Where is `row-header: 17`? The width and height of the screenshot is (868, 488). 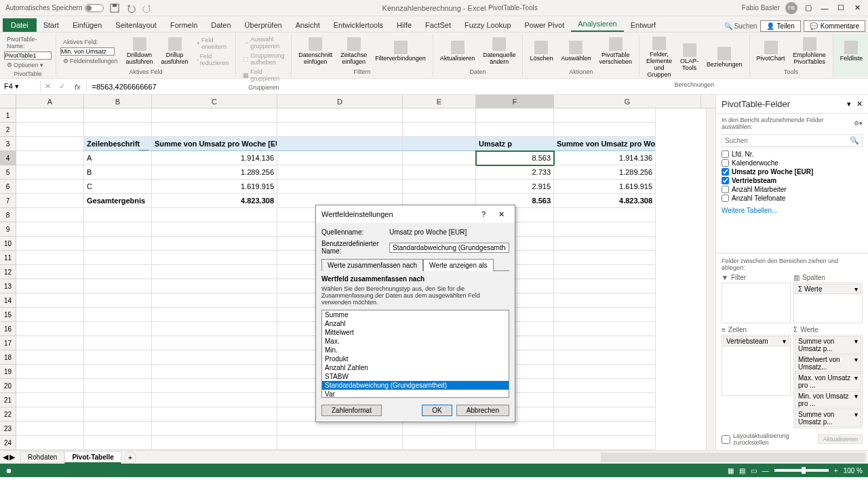 row-header: 17 is located at coordinates (8, 343).